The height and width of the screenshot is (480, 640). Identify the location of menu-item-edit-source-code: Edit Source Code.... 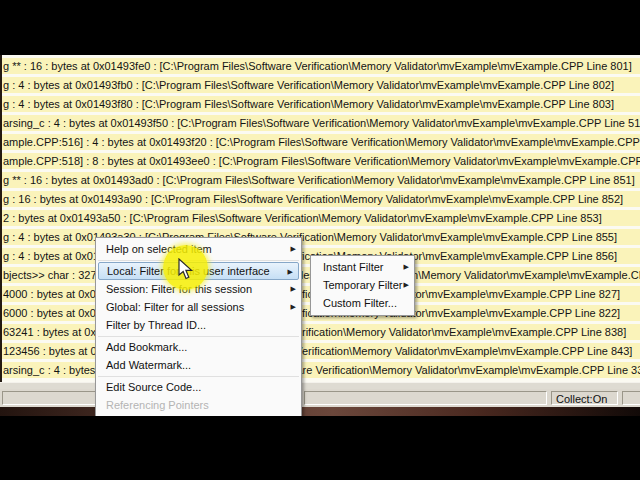
(198, 387).